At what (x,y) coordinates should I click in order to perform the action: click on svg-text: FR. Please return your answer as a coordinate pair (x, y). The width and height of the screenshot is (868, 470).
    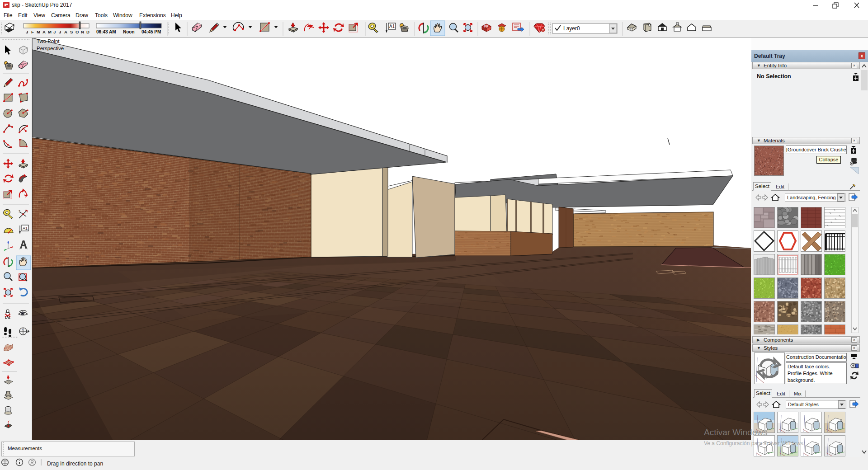
    Looking at the image, I should click on (486, 26).